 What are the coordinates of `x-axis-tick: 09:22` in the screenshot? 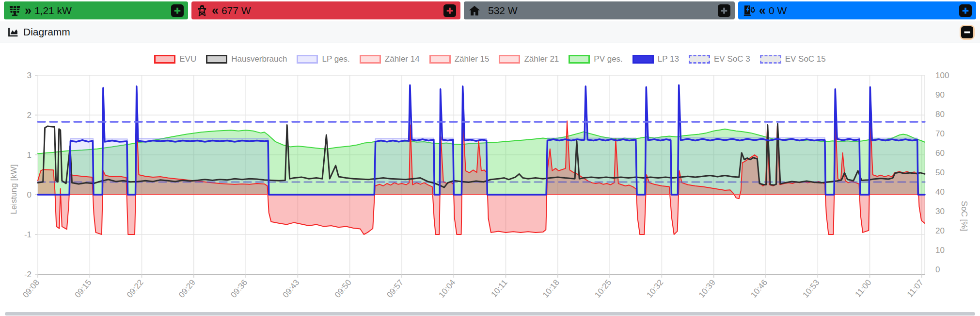 It's located at (135, 288).